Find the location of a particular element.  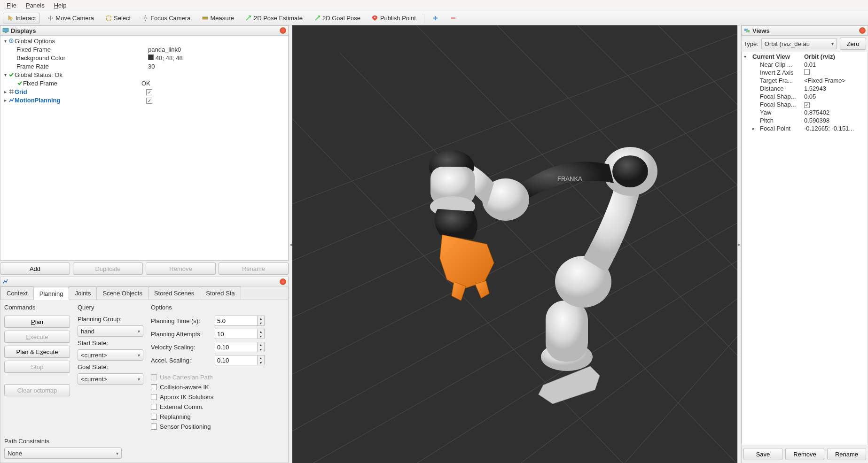

views-panel-header: Views is located at coordinates (805, 31).